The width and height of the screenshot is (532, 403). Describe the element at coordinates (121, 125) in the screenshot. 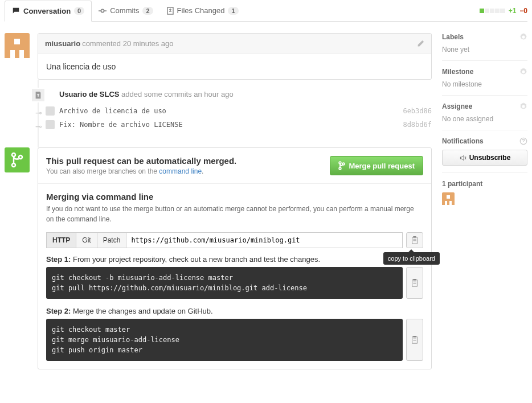

I see `commit-message: Fix: Nombre de archivo LICENSE` at that location.